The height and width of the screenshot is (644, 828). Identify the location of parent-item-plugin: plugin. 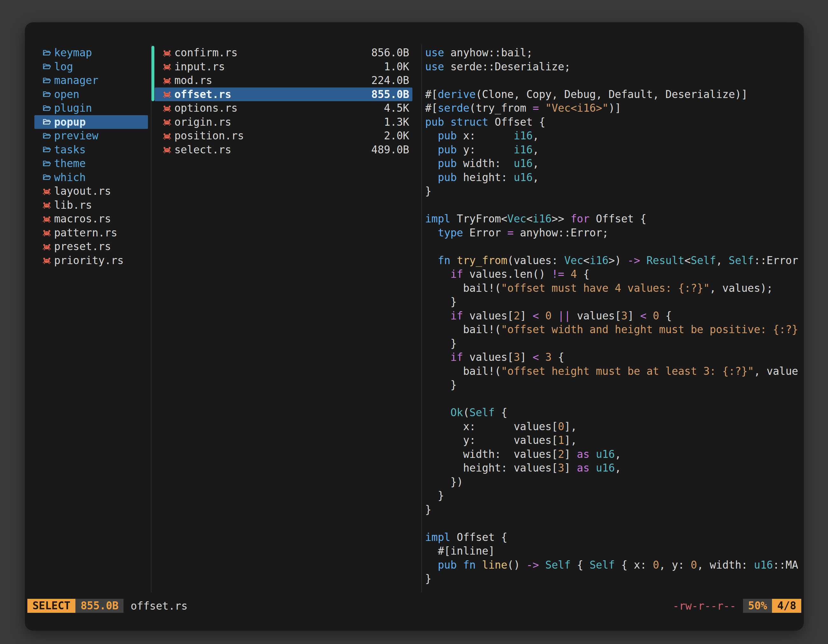
(91, 108).